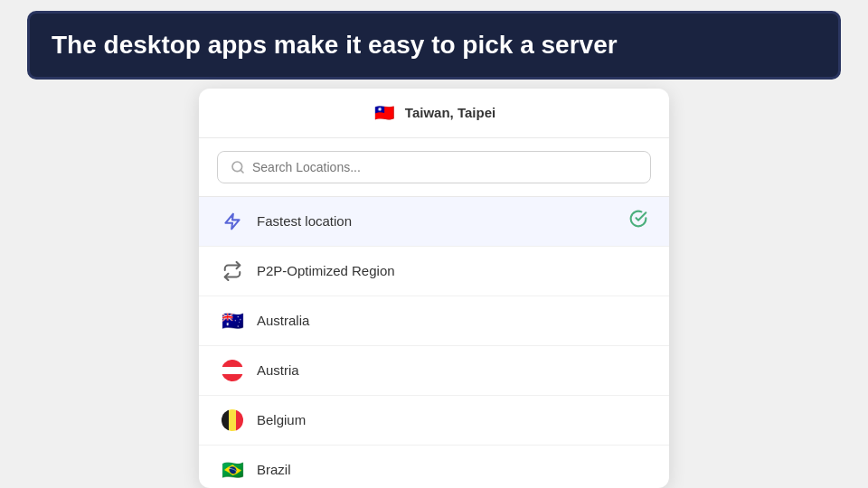 The width and height of the screenshot is (868, 488). Describe the element at coordinates (452, 271) in the screenshot. I see `p2p-label: P2P-Optimized Region` at that location.